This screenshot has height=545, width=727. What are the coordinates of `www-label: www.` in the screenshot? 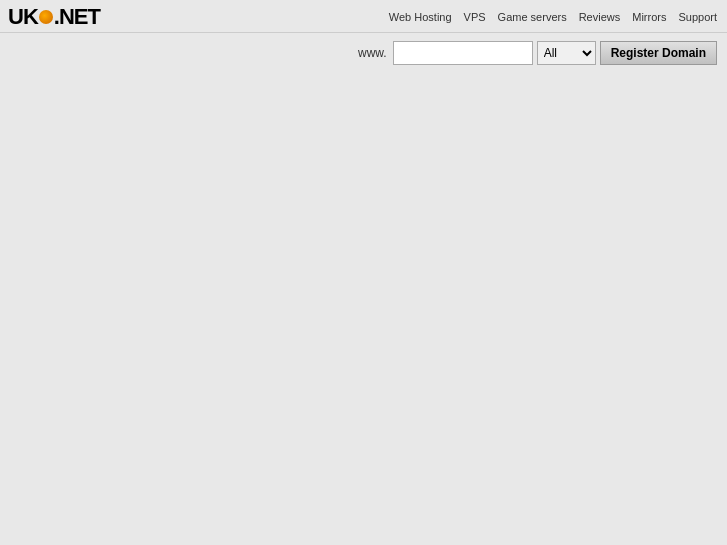 It's located at (372, 53).